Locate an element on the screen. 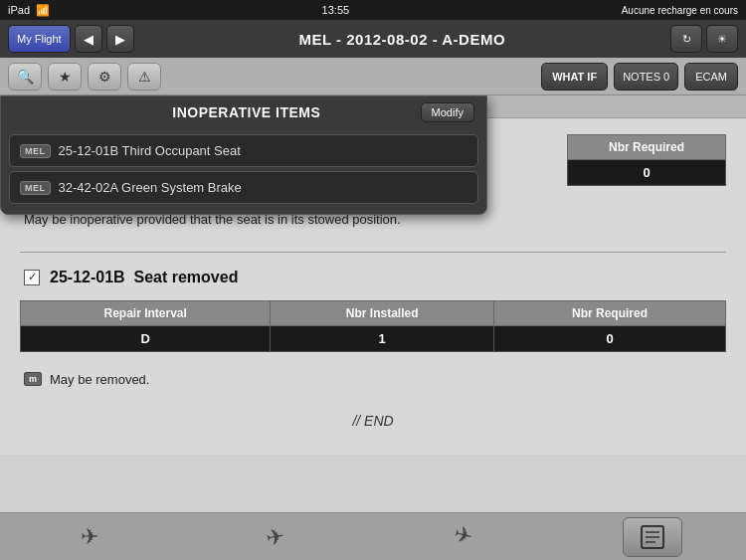 Image resolution: width=746 pixels, height=560 pixels. whatif-button: WHAT IF is located at coordinates (575, 77).